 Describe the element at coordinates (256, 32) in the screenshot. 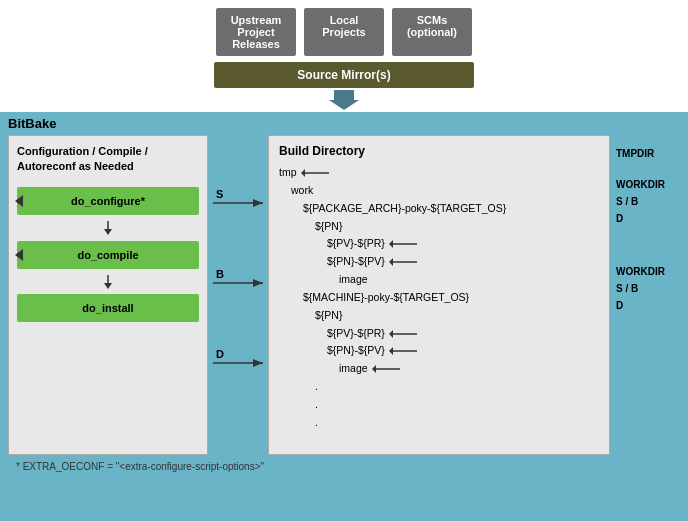

I see `upstream-releases-box: Upstream Project Releases` at that location.